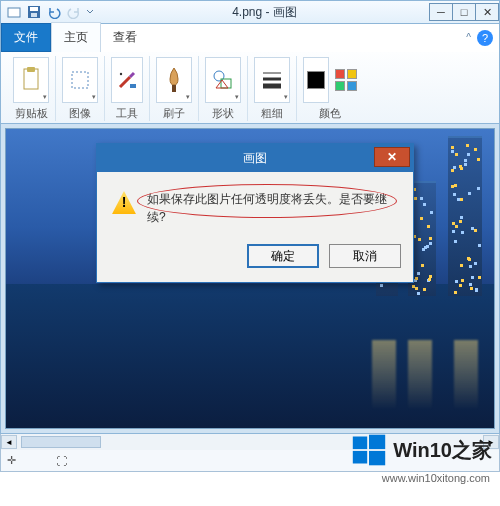 This screenshot has width=500, height=506. I want to click on tab-home: 主页, so click(76, 37).